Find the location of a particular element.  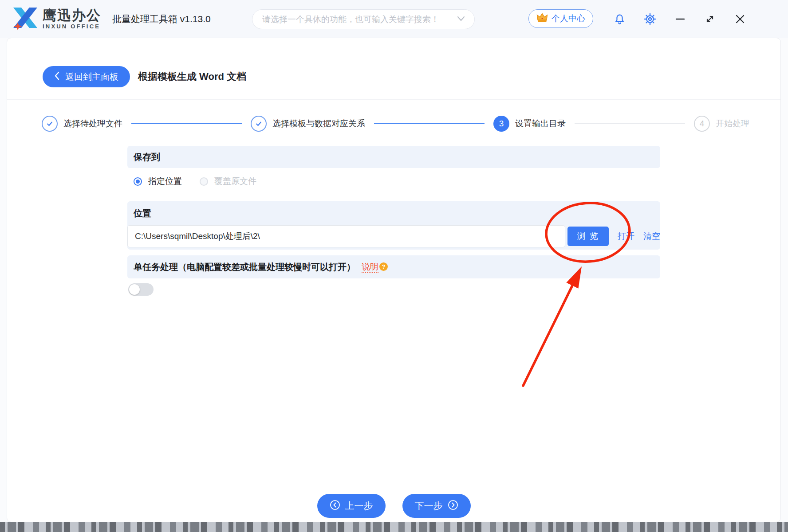

step-2-label: 选择模板与数据对应关系 is located at coordinates (319, 124).